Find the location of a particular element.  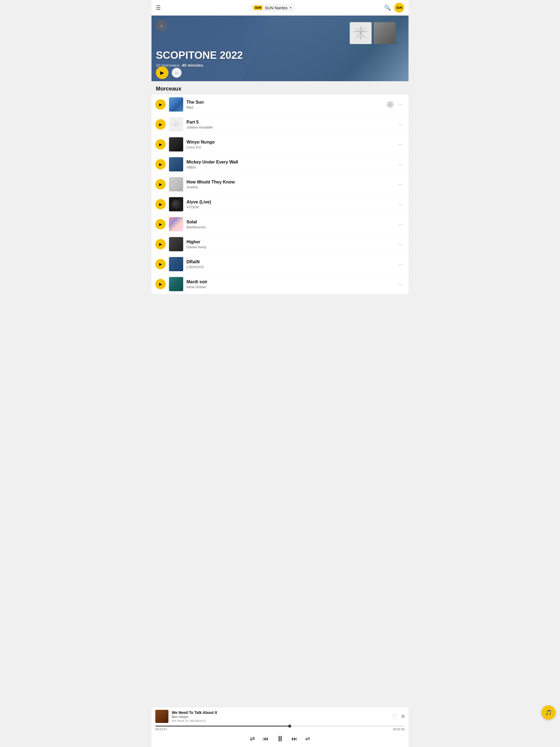

track-info-1: The SunMyd is located at coordinates (285, 105).